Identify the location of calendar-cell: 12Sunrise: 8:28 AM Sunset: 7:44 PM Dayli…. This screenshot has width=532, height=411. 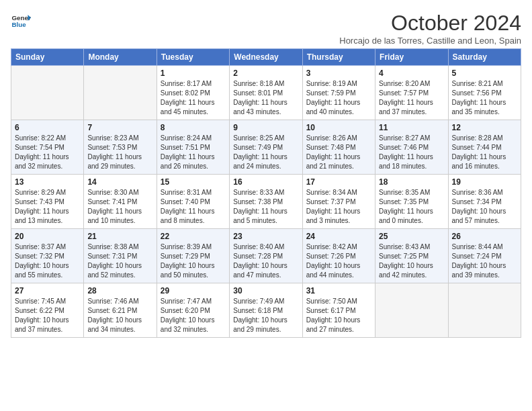
(484, 148).